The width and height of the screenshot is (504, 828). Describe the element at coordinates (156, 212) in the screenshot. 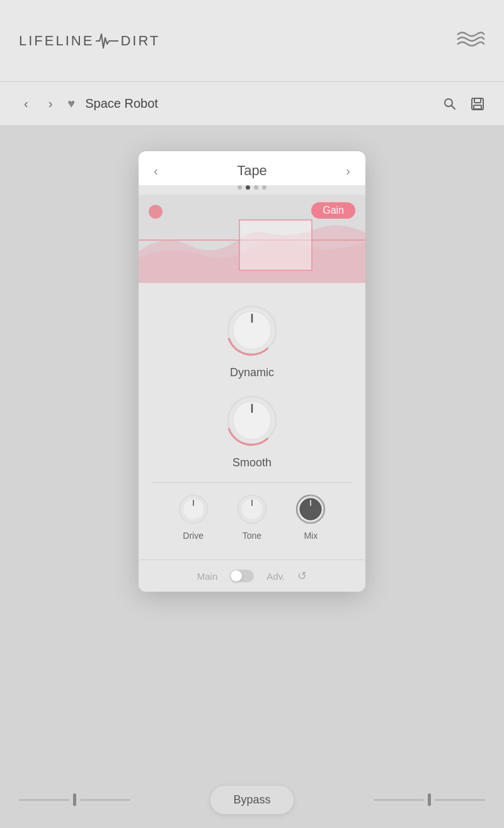

I see `power-indicator` at that location.